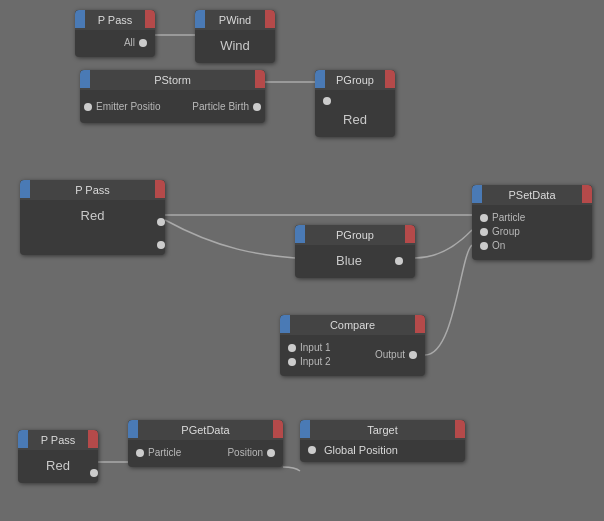 The width and height of the screenshot is (604, 521). Describe the element at coordinates (316, 362) in the screenshot. I see `compare-input2-label: Input 2` at that location.